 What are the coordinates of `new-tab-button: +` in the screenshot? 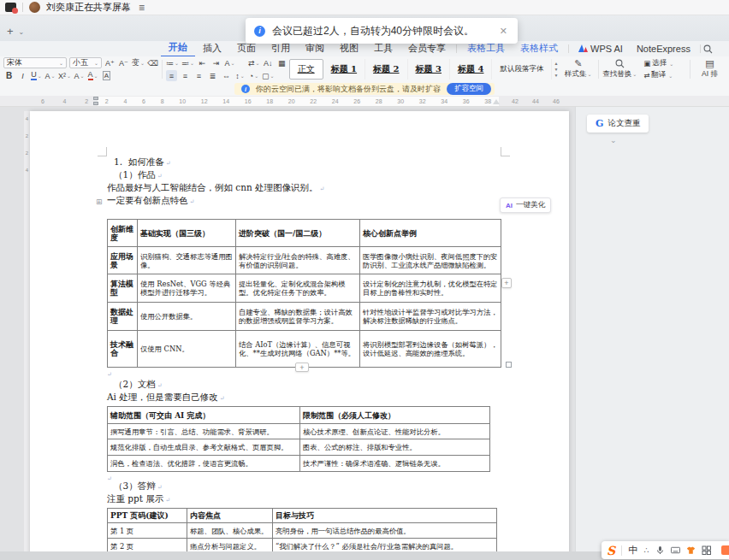 It's located at (10, 32).